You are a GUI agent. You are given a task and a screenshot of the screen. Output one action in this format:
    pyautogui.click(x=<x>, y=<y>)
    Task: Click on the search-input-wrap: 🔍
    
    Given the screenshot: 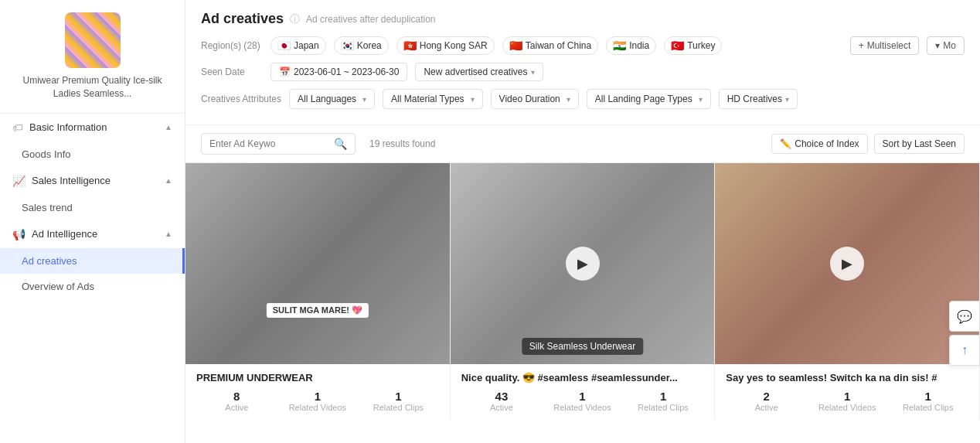 What is the action you would take?
    pyautogui.click(x=278, y=144)
    